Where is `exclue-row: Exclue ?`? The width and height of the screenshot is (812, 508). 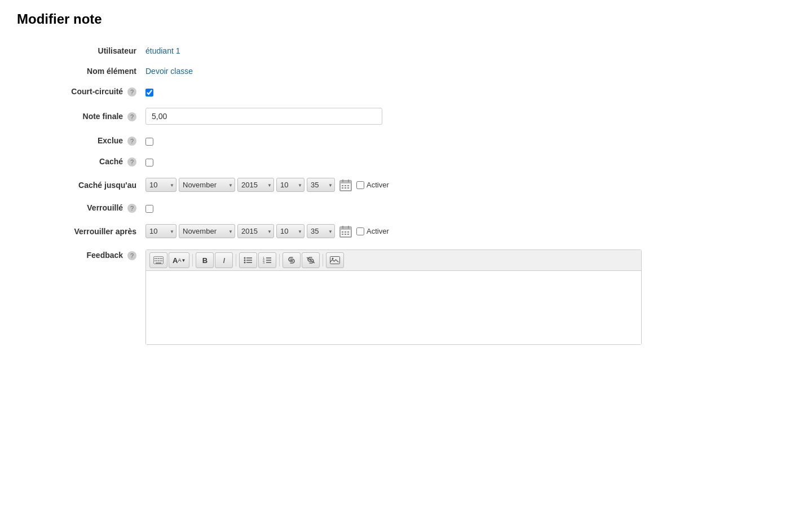 exclue-row: Exclue ? is located at coordinates (406, 141).